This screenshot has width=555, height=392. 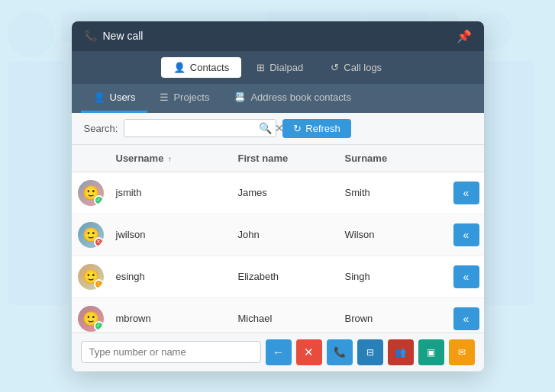 I want to click on avatar: 🙂 ✕, so click(x=91, y=235).